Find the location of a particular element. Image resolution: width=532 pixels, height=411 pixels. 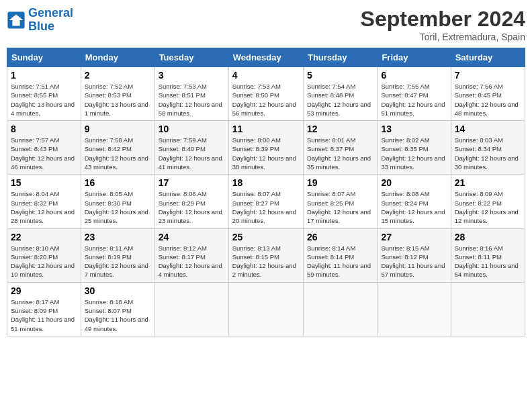

day-info: Sunrise: 7:52 AMSunset: 8:53 PMDaylight:… is located at coordinates (118, 99).